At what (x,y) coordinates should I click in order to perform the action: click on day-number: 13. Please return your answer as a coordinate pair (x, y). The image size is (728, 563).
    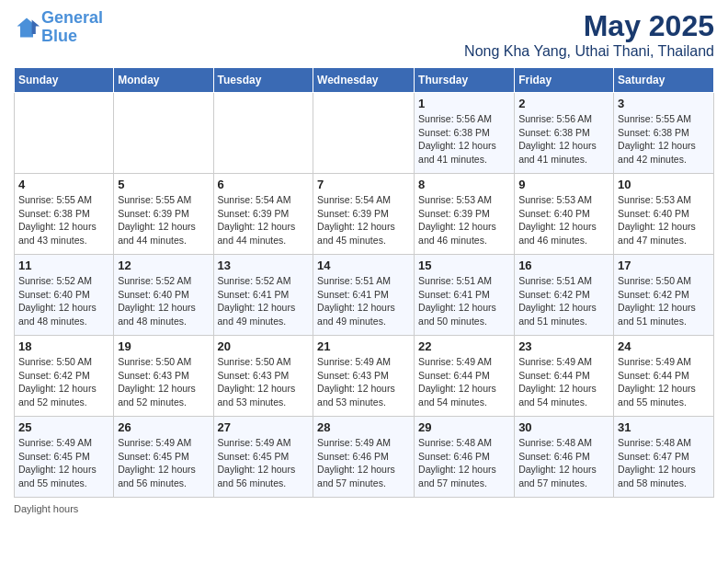
    Looking at the image, I should click on (264, 265).